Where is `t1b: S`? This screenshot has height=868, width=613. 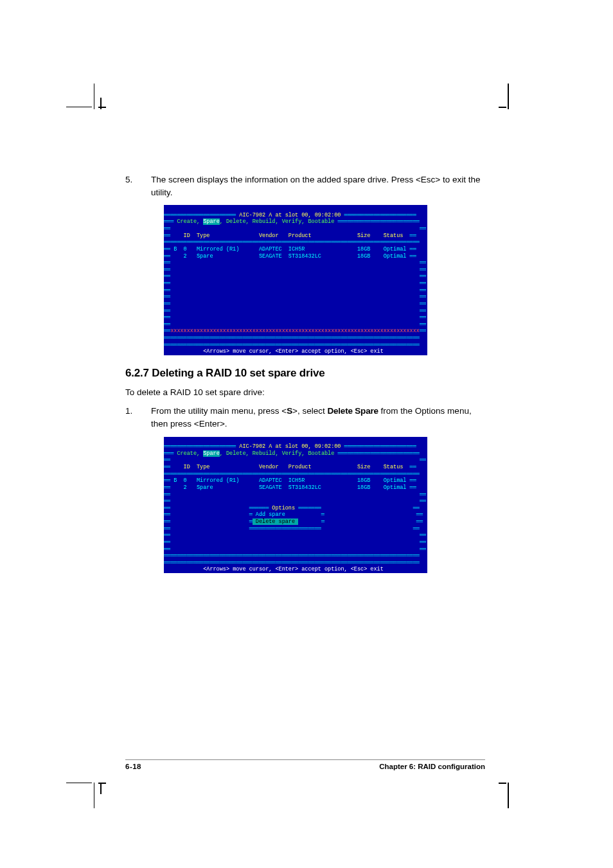 t1b: S is located at coordinates (289, 411).